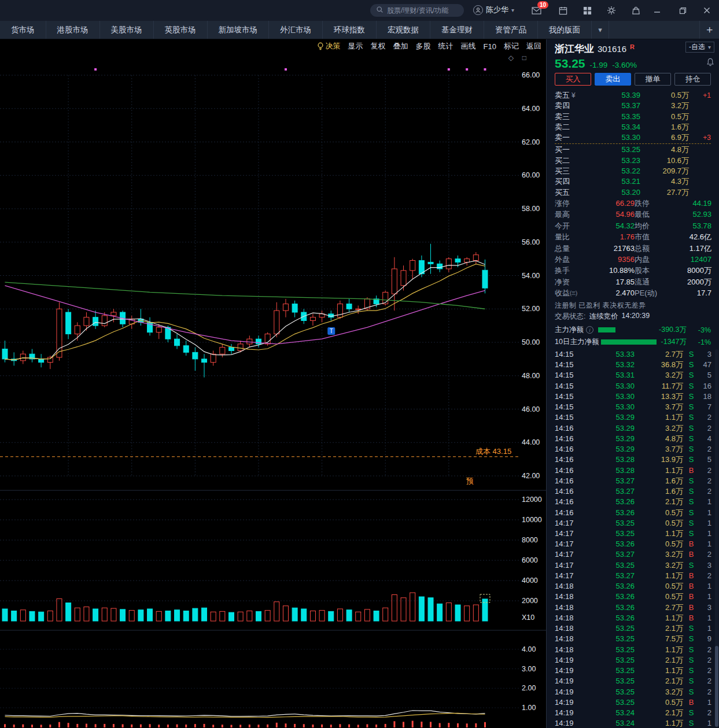 This screenshot has height=728, width=719. I want to click on orderbook-buy-row: 买三53.22209.7万, so click(633, 171).